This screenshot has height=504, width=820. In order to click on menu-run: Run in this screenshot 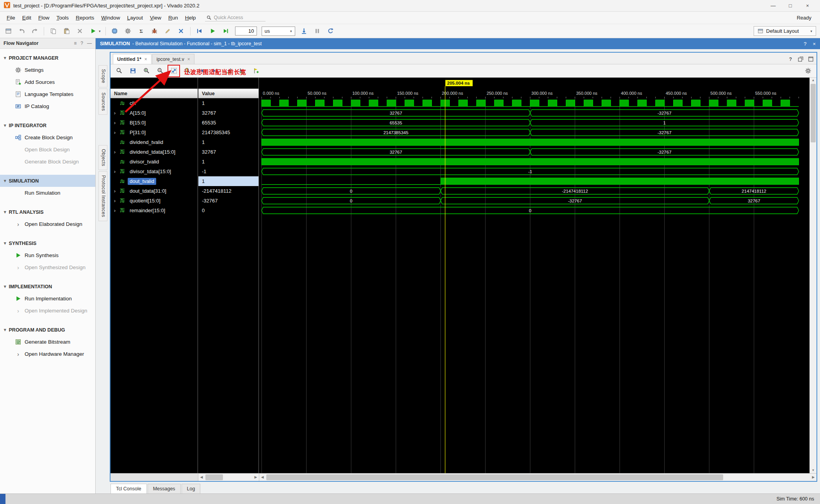, I will do `click(173, 18)`.